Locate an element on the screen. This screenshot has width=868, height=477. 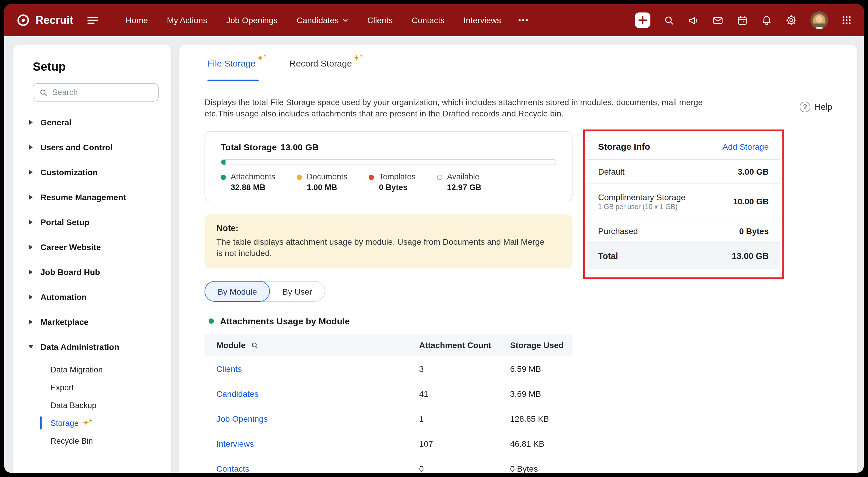
help-button: ? Help is located at coordinates (816, 107).